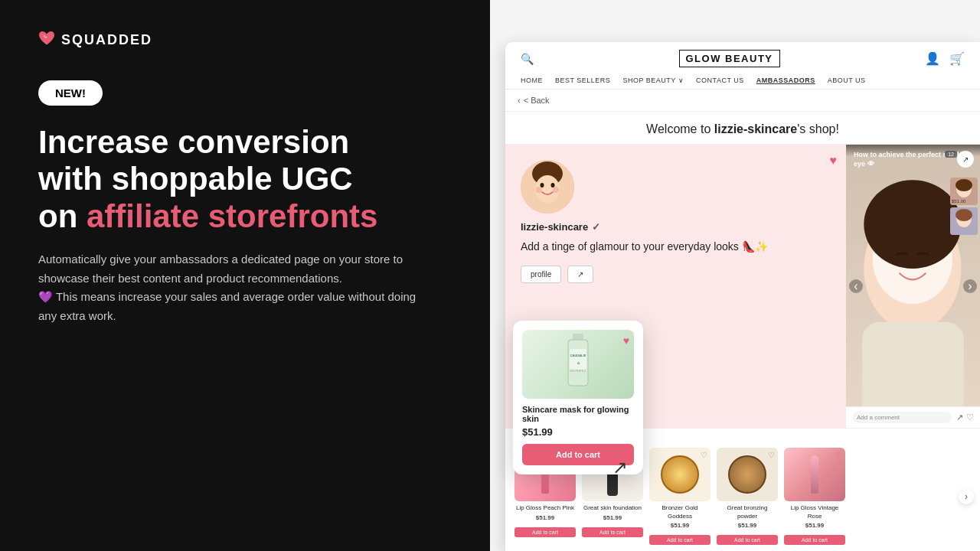 This screenshot has width=980, height=551. Describe the element at coordinates (545, 508) in the screenshot. I see `product-name-1: Lip Gloss Peach Pink` at that location.